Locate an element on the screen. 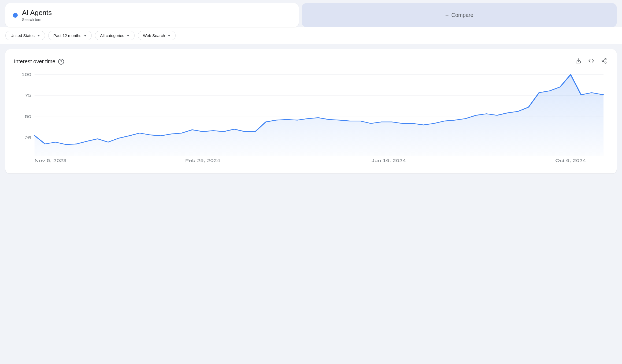 This screenshot has width=622, height=364. embed-button is located at coordinates (591, 62).